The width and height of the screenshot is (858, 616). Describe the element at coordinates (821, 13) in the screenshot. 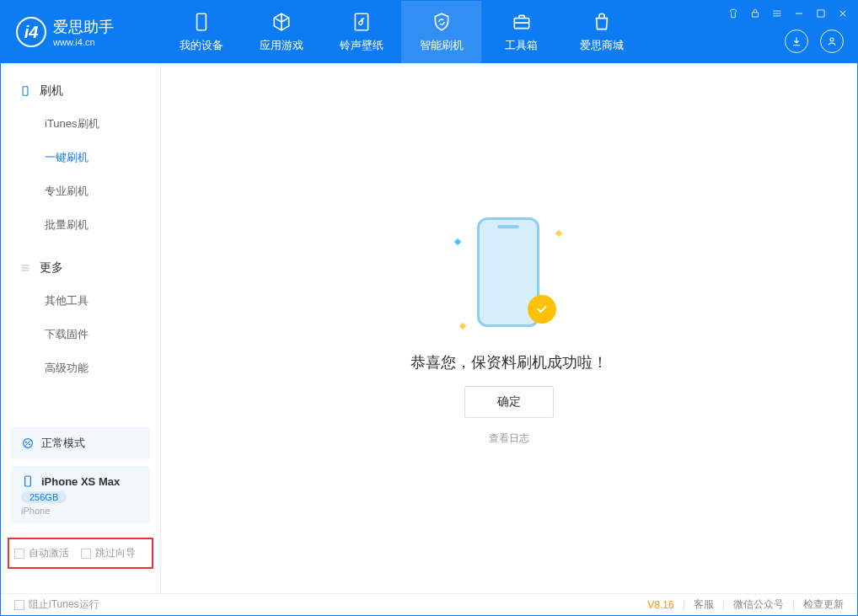

I see `maximize-icon` at that location.